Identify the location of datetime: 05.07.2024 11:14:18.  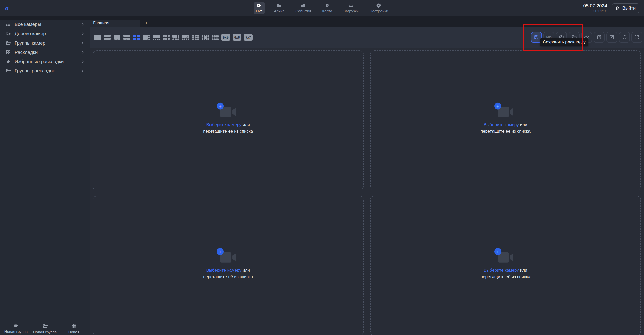
(595, 8).